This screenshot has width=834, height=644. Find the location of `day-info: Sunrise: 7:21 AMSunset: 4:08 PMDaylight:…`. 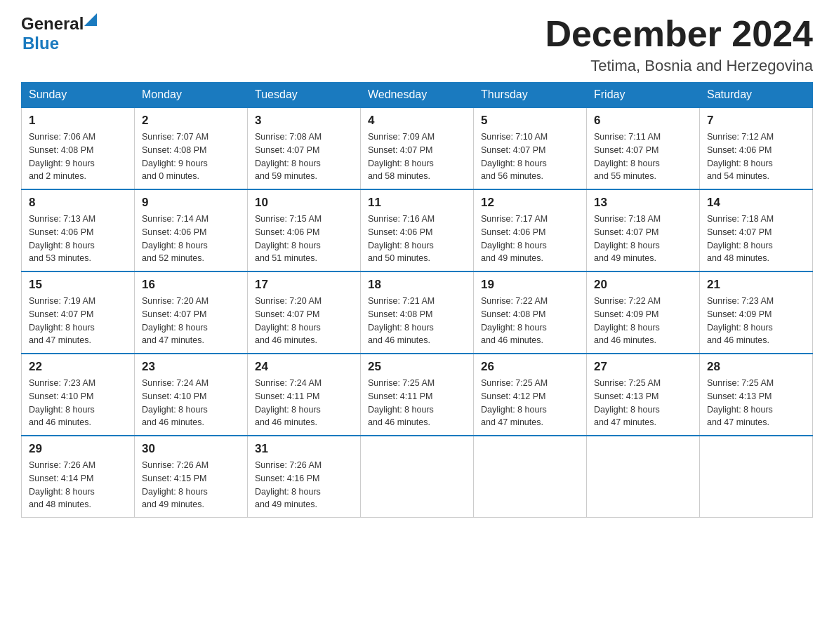

day-info: Sunrise: 7:21 AMSunset: 4:08 PMDaylight:… is located at coordinates (417, 321).